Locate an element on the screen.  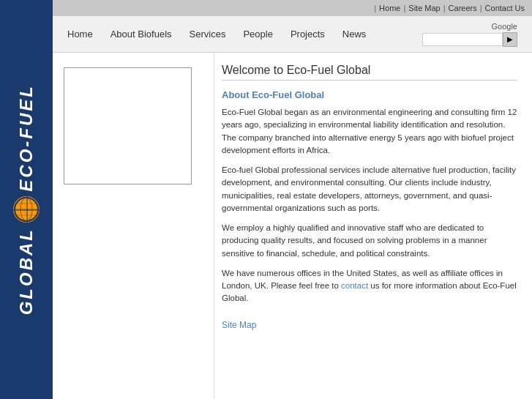
home-toplink: Home is located at coordinates (389, 8).